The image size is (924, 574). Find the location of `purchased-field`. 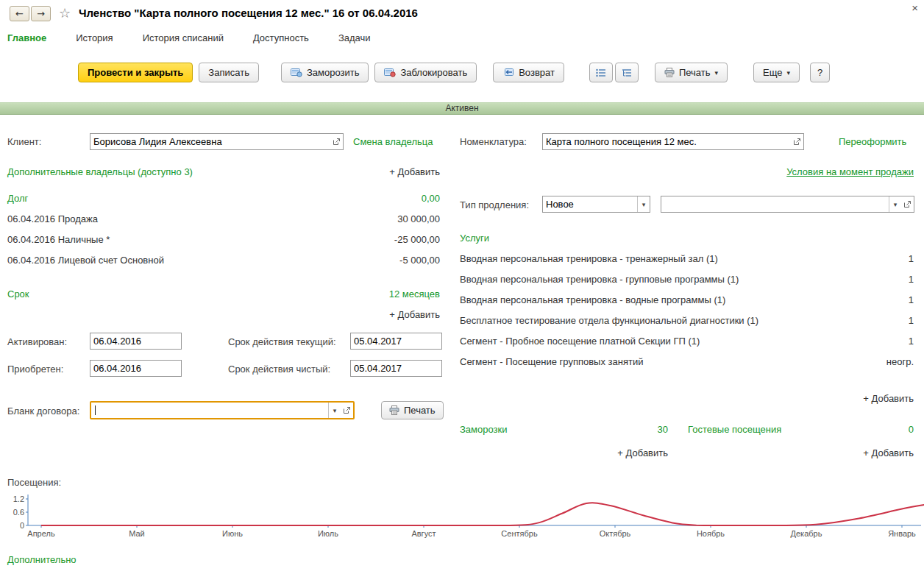

purchased-field is located at coordinates (135, 368).